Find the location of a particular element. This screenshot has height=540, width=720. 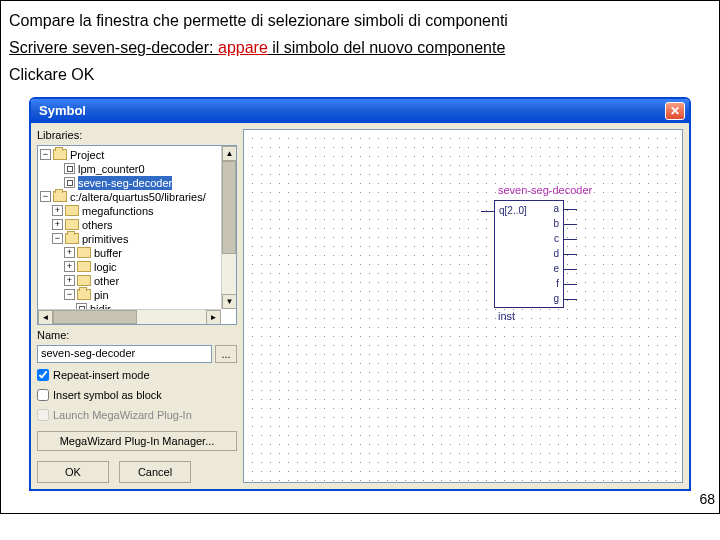

tree-node-other: +other is located at coordinates (137, 281).